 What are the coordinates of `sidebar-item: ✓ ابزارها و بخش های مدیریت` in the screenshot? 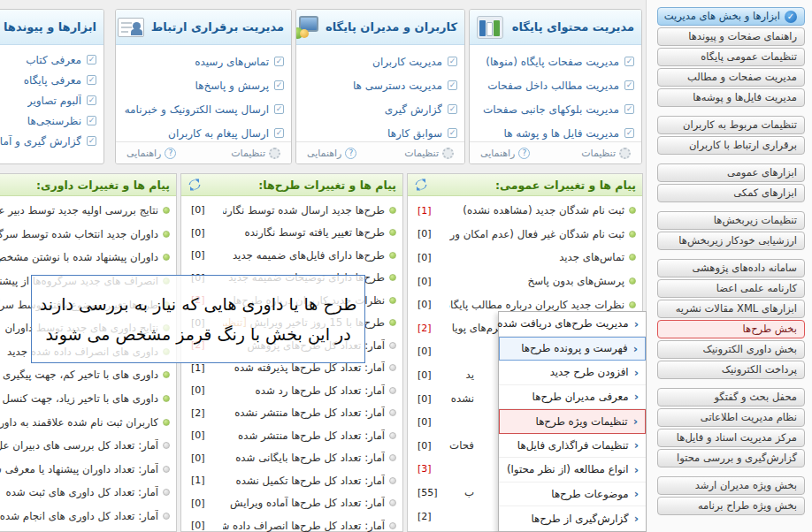 It's located at (731, 16).